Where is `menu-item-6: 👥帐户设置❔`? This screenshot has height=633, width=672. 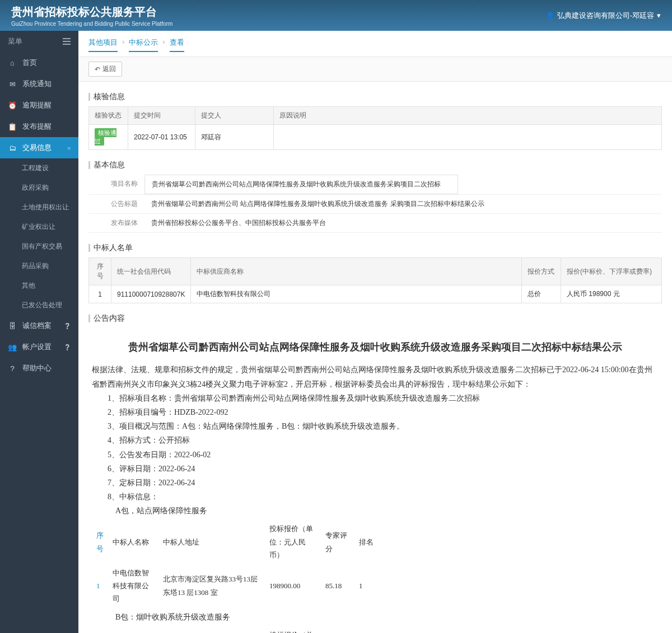 menu-item-6: 👥帐户设置❔ is located at coordinates (39, 347).